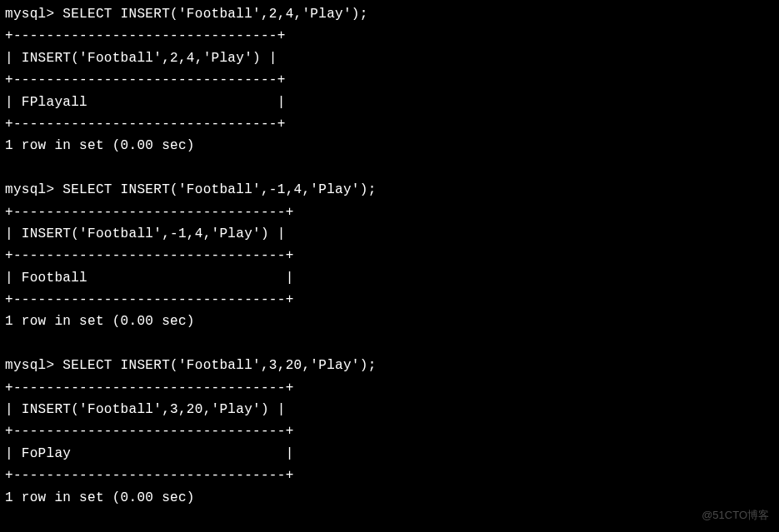 The image size is (779, 532). I want to click on sql-command: SELECT INSERT('Football',2,4,'Play');, so click(215, 14).